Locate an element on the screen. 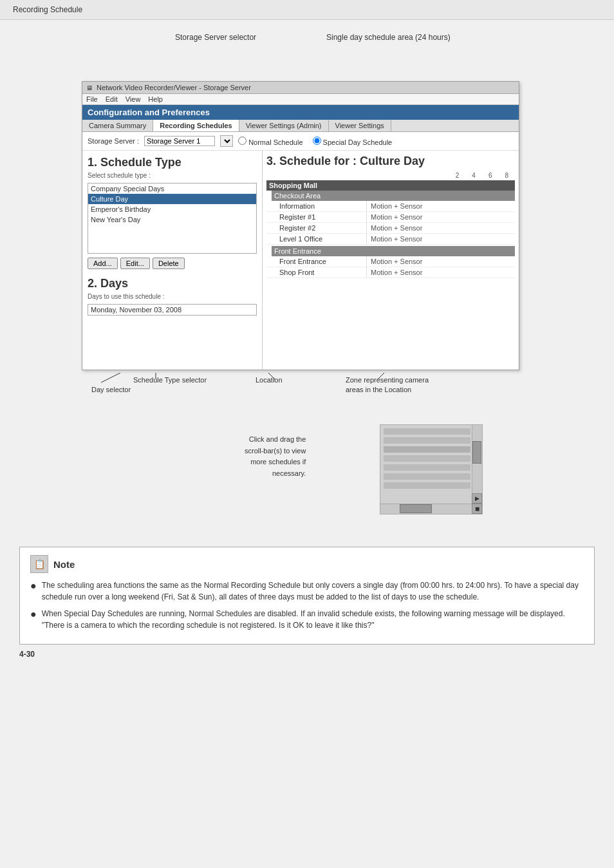  storage-server-select is located at coordinates (227, 141).